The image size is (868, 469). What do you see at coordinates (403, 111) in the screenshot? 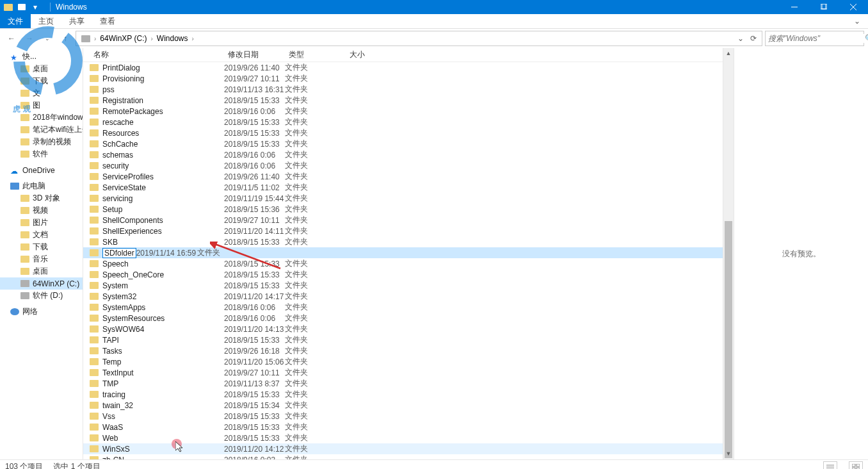
I see `file-row: RemotePackages2018/9/16 0:06文件夹` at bounding box center [403, 111].